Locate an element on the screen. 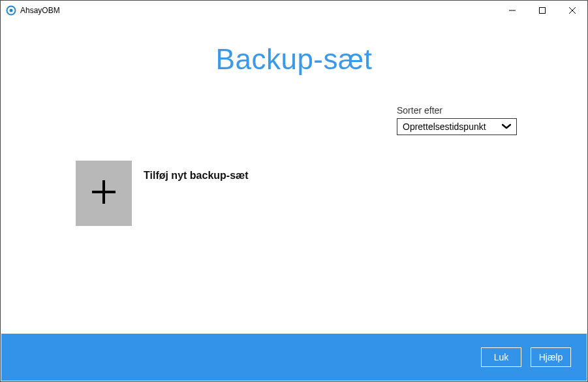 This screenshot has height=382, width=588. chevron-down-icon is located at coordinates (506, 127).